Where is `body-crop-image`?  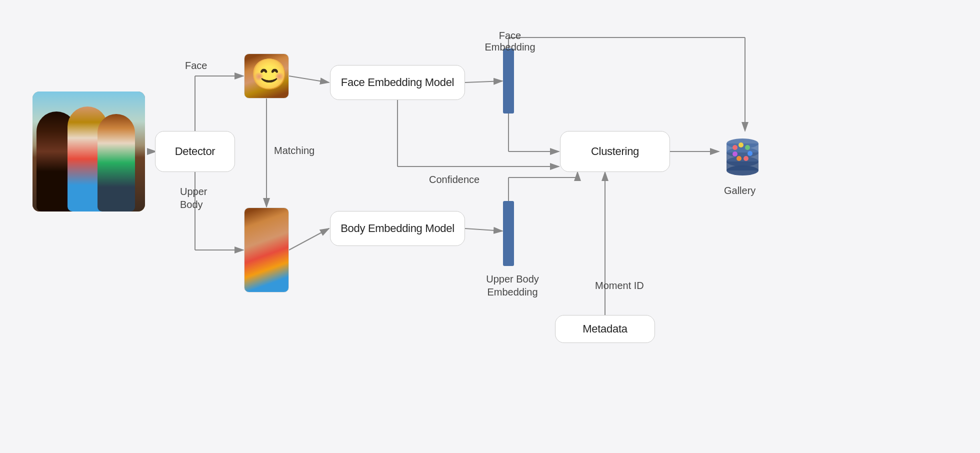
body-crop-image is located at coordinates (266, 250).